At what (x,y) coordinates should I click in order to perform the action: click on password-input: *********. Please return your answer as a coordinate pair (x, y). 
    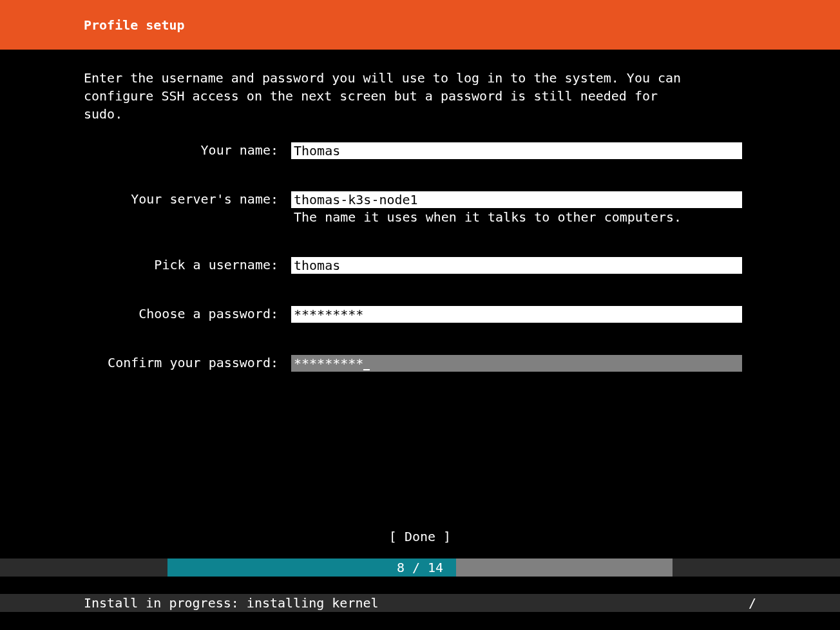
    Looking at the image, I should click on (517, 314).